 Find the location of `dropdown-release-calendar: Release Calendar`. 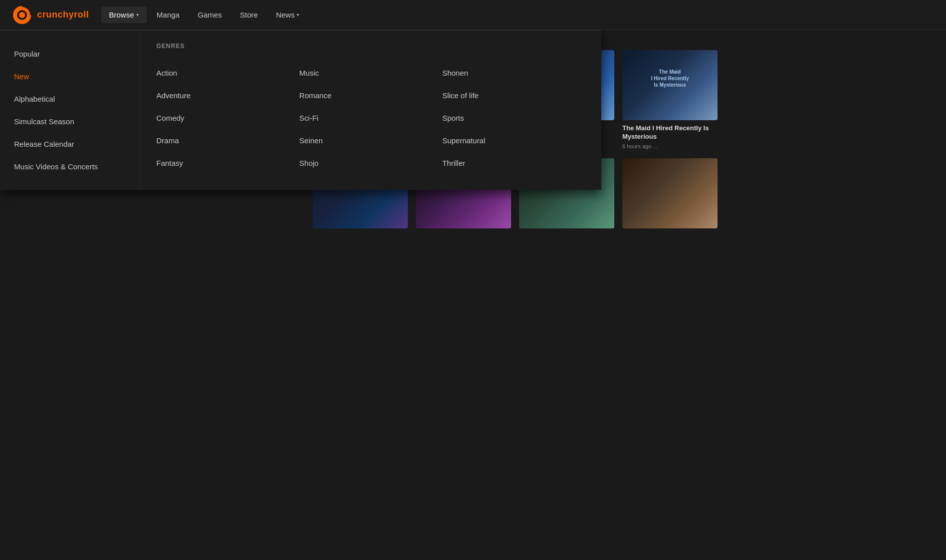

dropdown-release-calendar: Release Calendar is located at coordinates (70, 144).